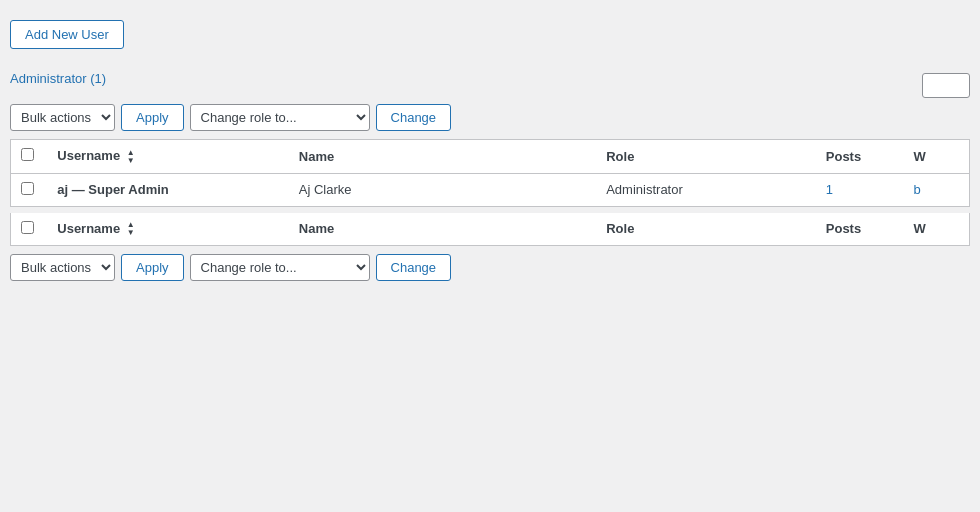  What do you see at coordinates (937, 190) in the screenshot?
I see `user-extra-cell: b` at bounding box center [937, 190].